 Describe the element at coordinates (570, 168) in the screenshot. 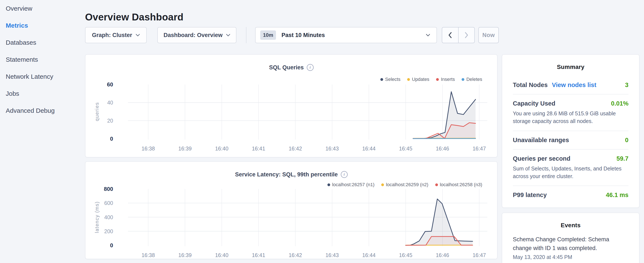

I see `summary-row: Queries per second59.7Sum of Selects, Up…` at that location.